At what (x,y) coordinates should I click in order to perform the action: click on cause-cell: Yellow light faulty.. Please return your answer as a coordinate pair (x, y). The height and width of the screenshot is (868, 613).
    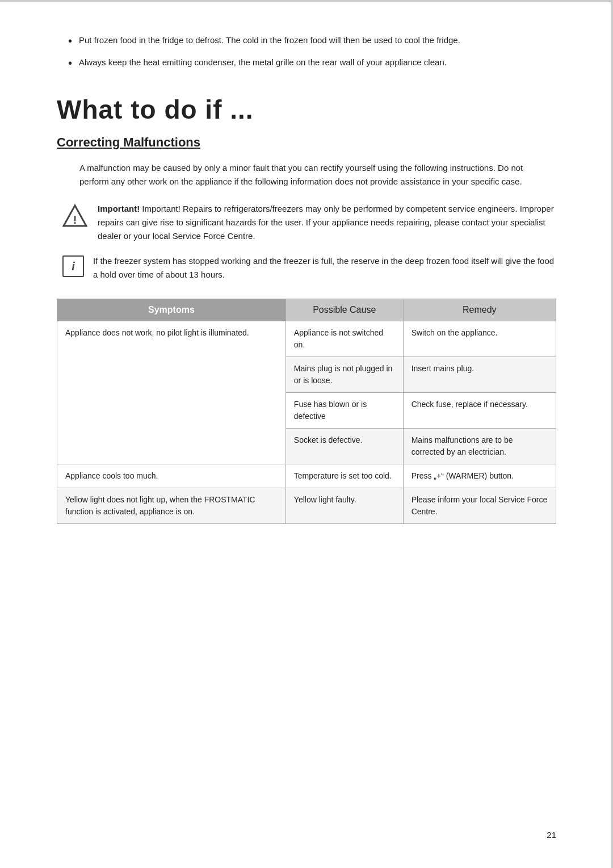
    Looking at the image, I should click on (344, 506).